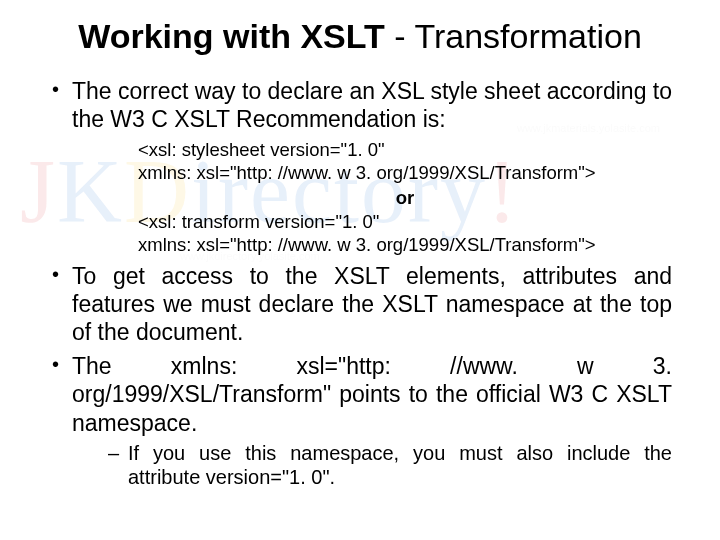 This screenshot has width=720, height=540. I want to click on slide-title: Working with XSLT - Transformation, so click(360, 36).